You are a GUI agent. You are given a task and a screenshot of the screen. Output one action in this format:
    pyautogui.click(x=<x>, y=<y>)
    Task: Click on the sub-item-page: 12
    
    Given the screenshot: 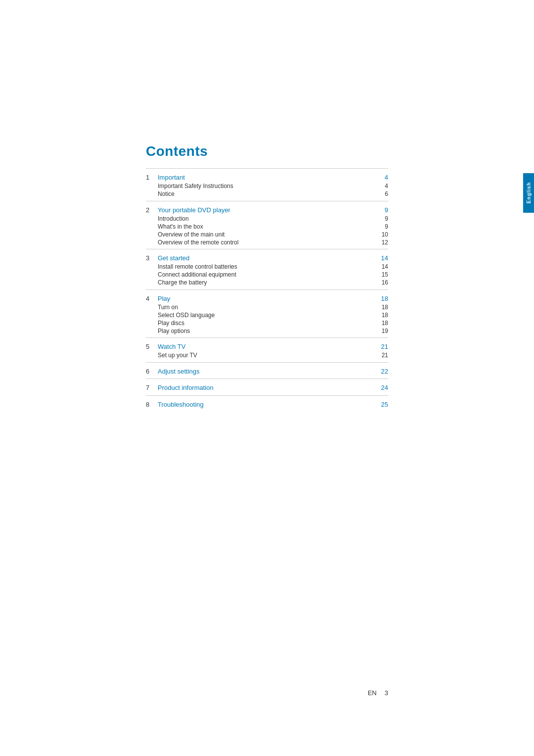 What is the action you would take?
    pyautogui.click(x=373, y=242)
    